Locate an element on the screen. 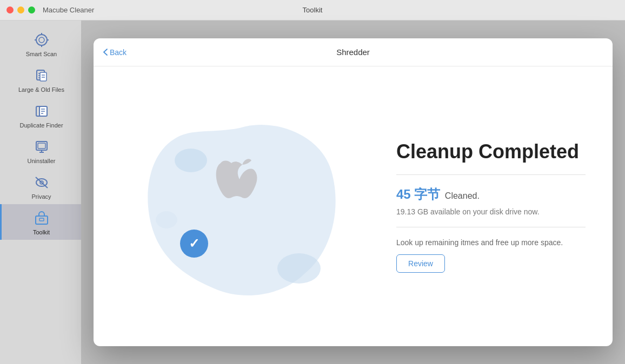 The width and height of the screenshot is (625, 364). sidebar: Smart Scan Large & Old Files is located at coordinates (41, 192).